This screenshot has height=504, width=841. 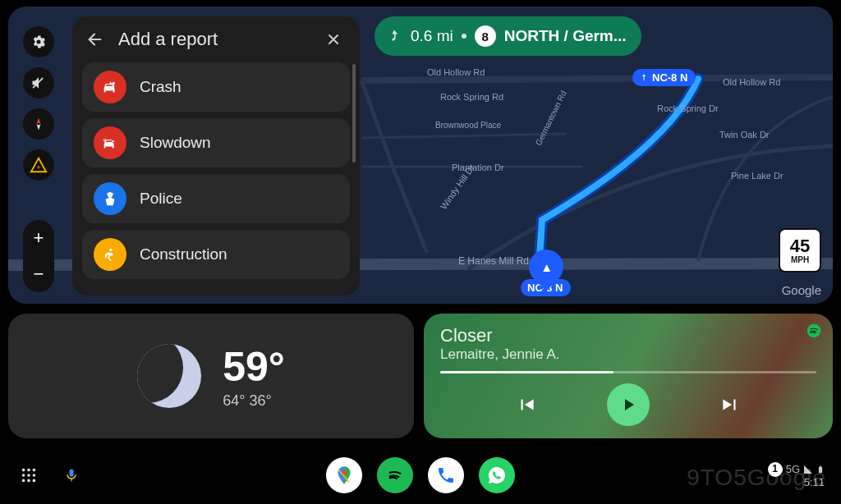 What do you see at coordinates (39, 124) in the screenshot?
I see `compass-button` at bounding box center [39, 124].